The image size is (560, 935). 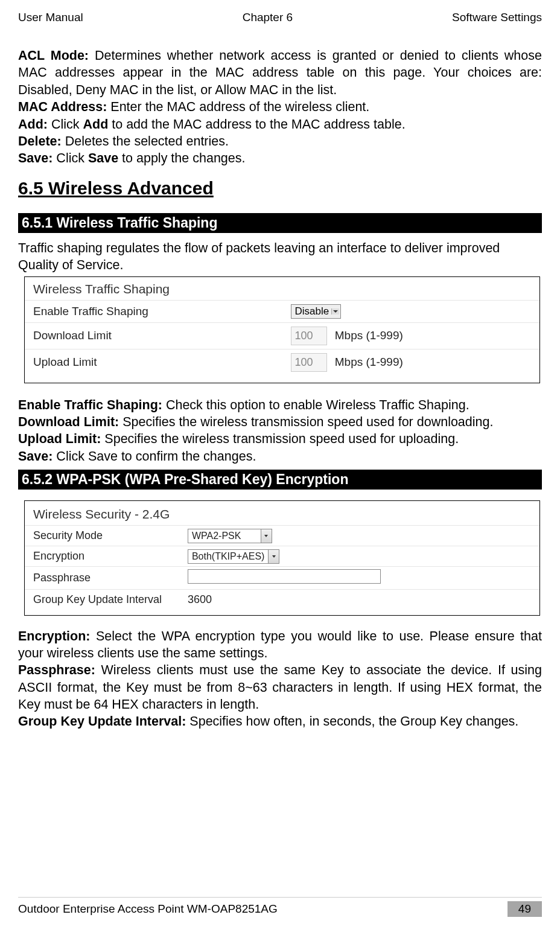 What do you see at coordinates (33, 124) in the screenshot?
I see `add-label: Add:` at bounding box center [33, 124].